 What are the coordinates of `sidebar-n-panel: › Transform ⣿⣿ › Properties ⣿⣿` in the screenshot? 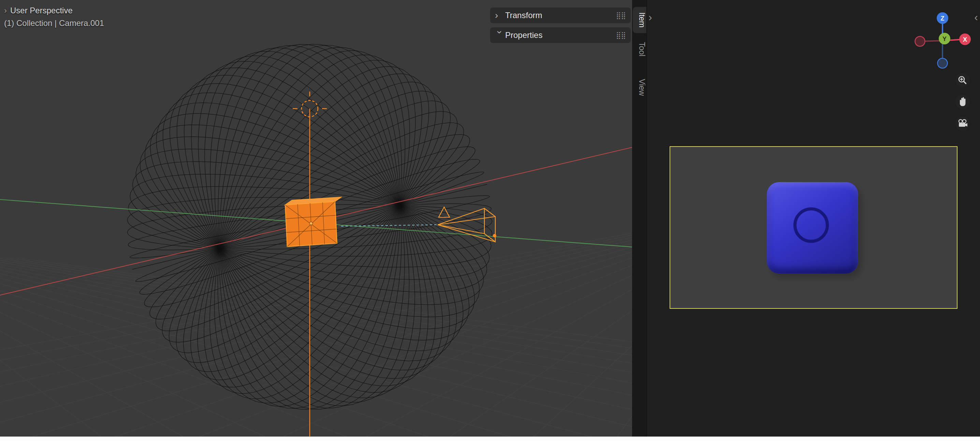 It's located at (560, 27).